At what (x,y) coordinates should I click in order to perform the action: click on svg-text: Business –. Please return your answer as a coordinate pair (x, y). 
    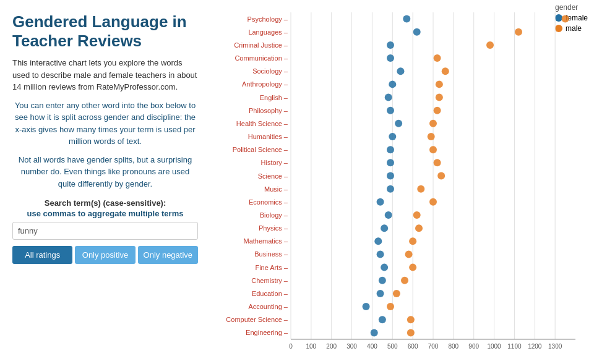
    Looking at the image, I should click on (271, 254).